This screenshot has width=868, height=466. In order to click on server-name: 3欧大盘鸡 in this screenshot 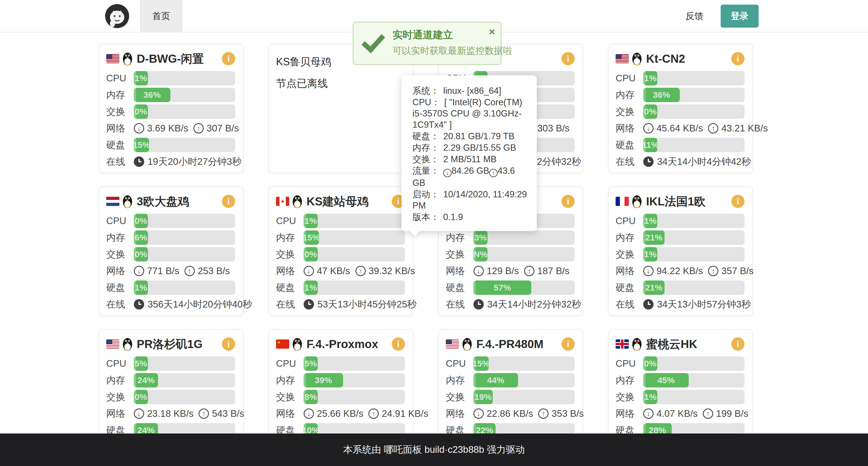, I will do `click(163, 201)`.